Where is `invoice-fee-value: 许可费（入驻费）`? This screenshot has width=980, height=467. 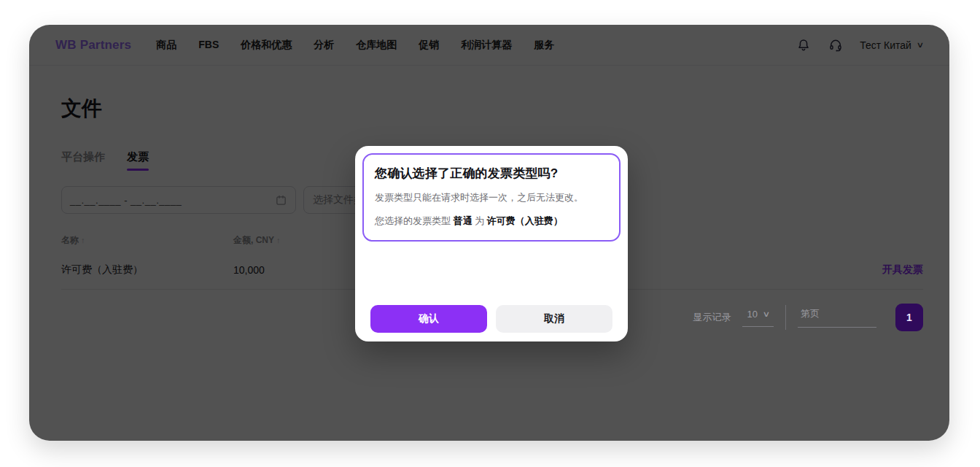 invoice-fee-value: 许可费（入驻费） is located at coordinates (525, 220).